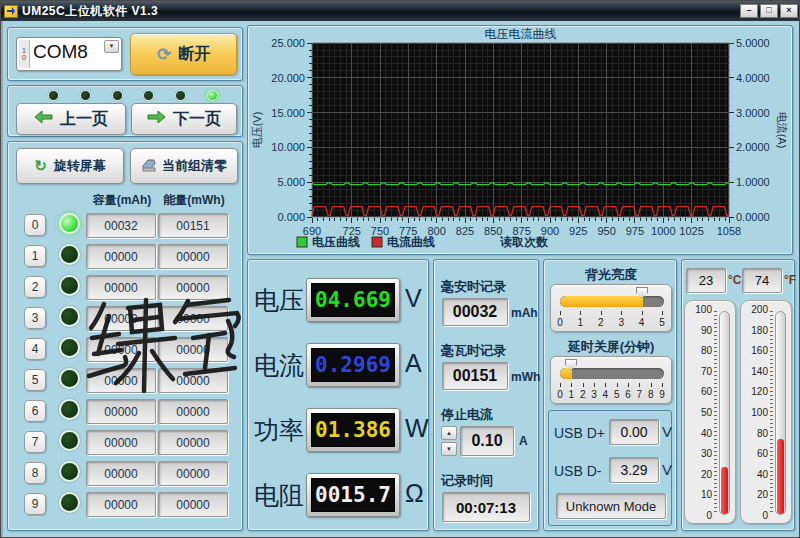 The height and width of the screenshot is (538, 800). What do you see at coordinates (125, 54) in the screenshot?
I see `connection-panel: 10 COM8 ▼ ⟳ 断开` at bounding box center [125, 54].